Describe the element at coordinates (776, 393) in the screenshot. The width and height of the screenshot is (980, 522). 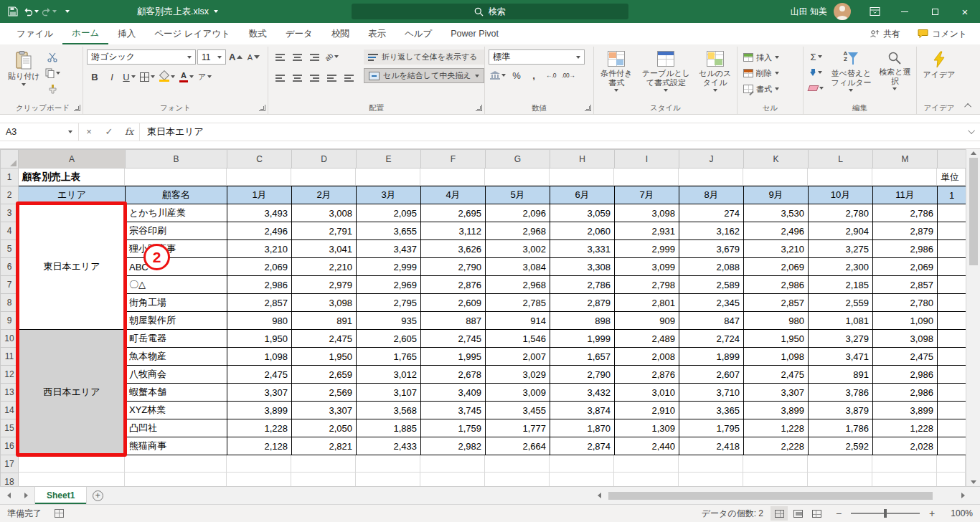
I see `cell-K13: 3,307` at that location.